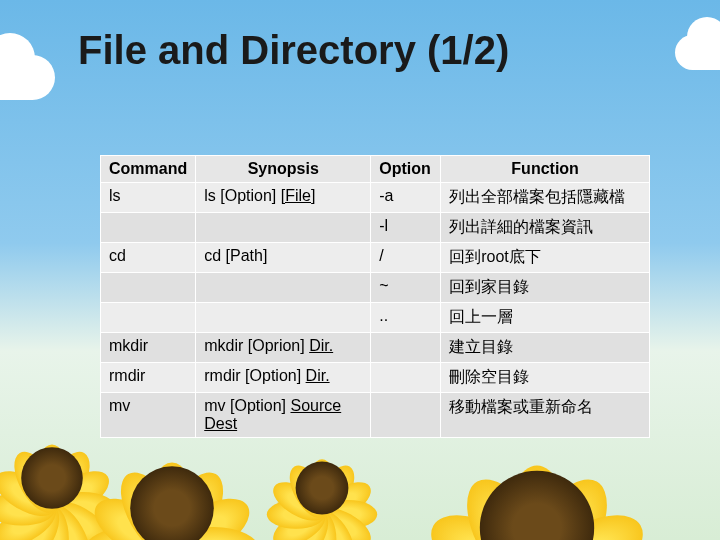 This screenshot has height=540, width=720. Describe the element at coordinates (148, 416) in the screenshot. I see `cell-command: mv` at that location.